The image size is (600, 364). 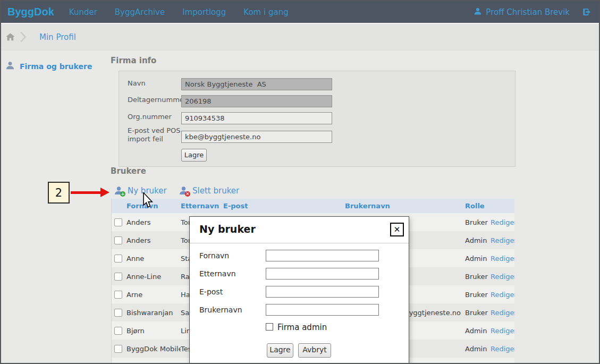 What do you see at coordinates (156, 100) in the screenshot?
I see `deltagernummer-label: Deltagernummer` at bounding box center [156, 100].